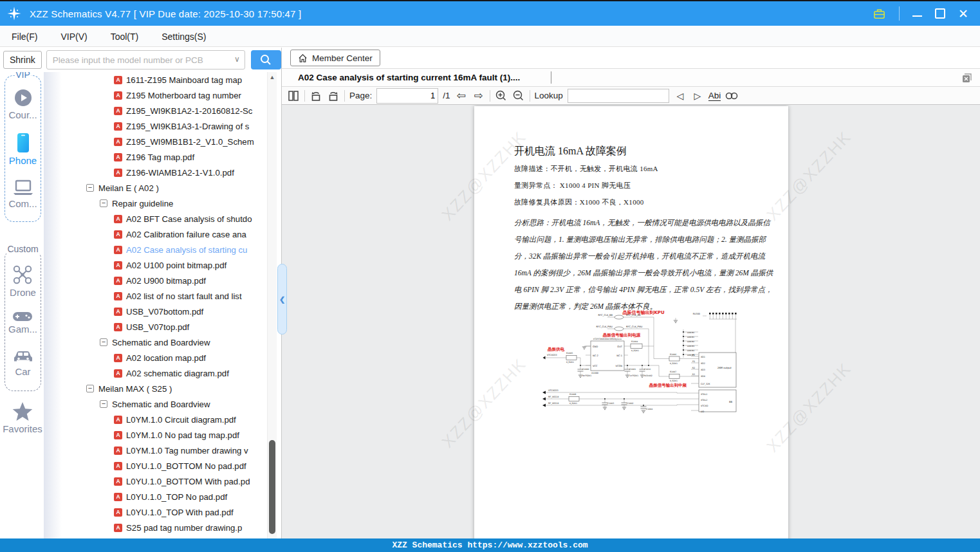  I want to click on tree-item: AZ195 Motherboard tag number, so click(156, 95).